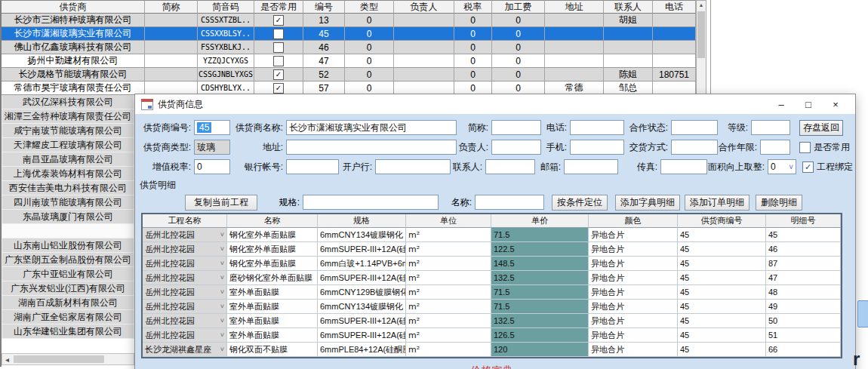  What do you see at coordinates (349, 34) in the screenshot?
I see `table-row: 长沙市潇湘玻璃实业有限公司CSSXXBLSY..45000` at bounding box center [349, 34].